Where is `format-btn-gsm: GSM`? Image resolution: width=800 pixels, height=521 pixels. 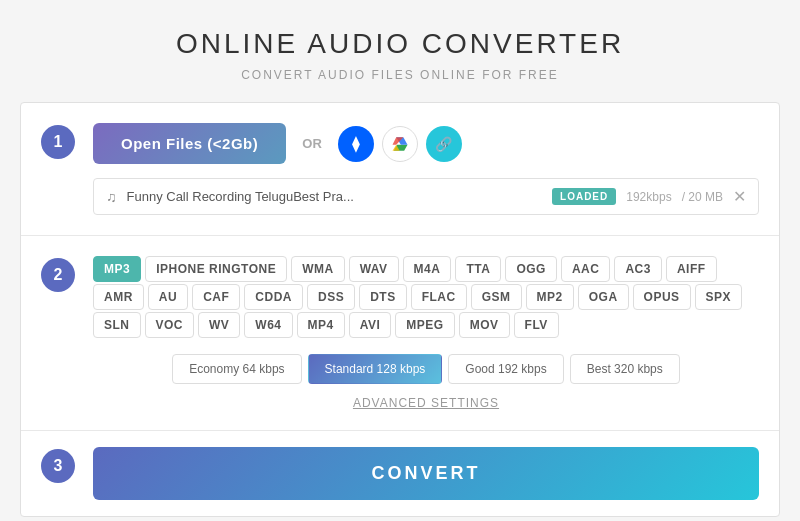 format-btn-gsm: GSM is located at coordinates (496, 297).